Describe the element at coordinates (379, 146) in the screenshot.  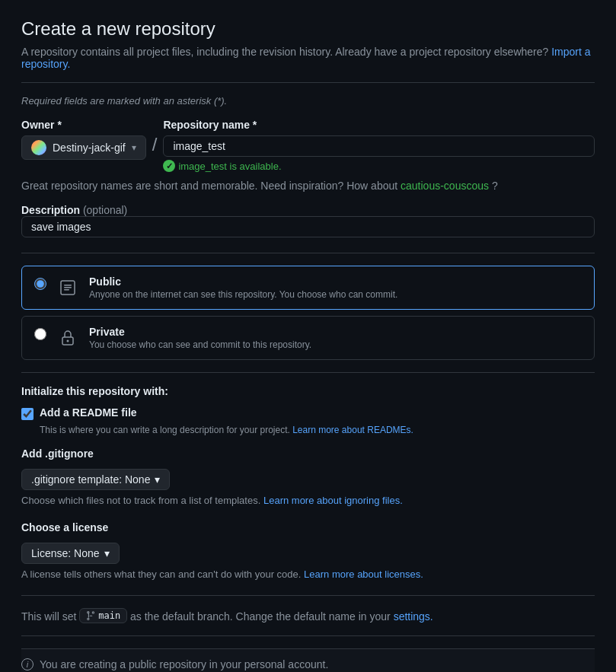
I see `repo-name-input` at that location.